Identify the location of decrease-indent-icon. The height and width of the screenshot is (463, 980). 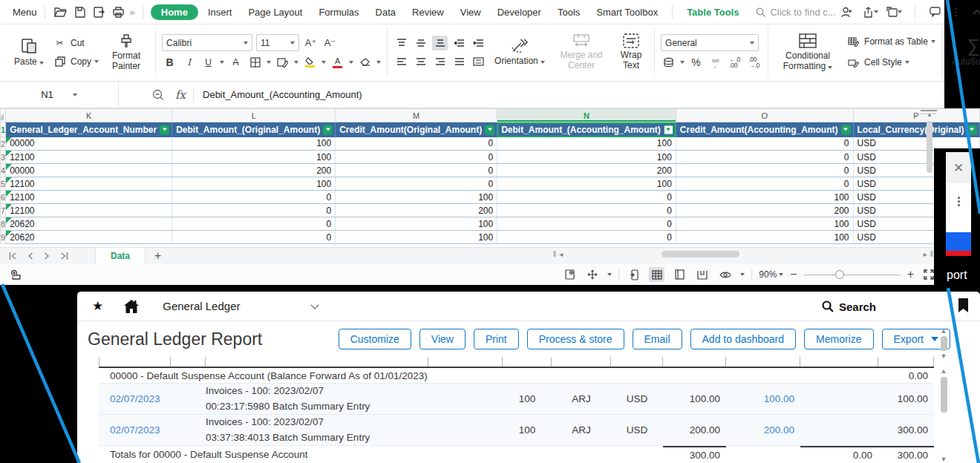
(459, 43).